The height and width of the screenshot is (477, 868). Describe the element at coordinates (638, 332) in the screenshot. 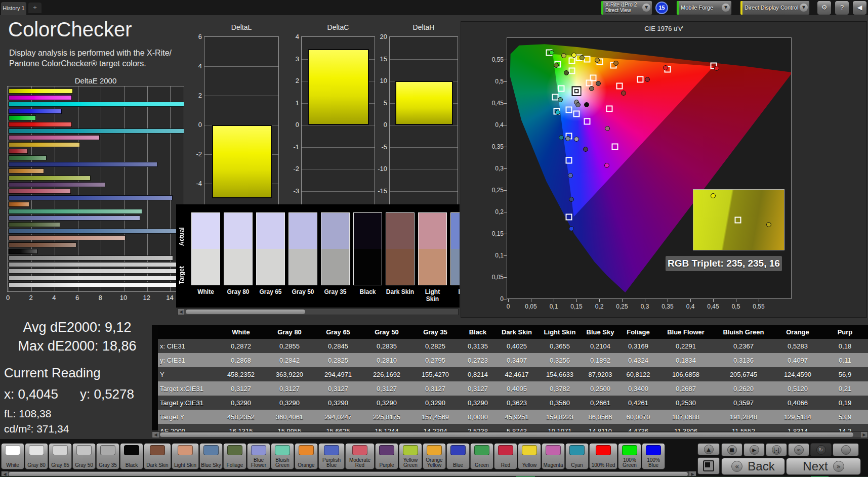

I see `table-column-header: Foliage` at that location.